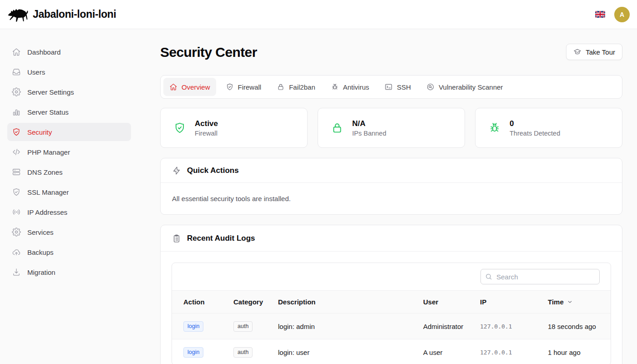  Describe the element at coordinates (40, 232) in the screenshot. I see `sidebar-item-label: Services` at that location.